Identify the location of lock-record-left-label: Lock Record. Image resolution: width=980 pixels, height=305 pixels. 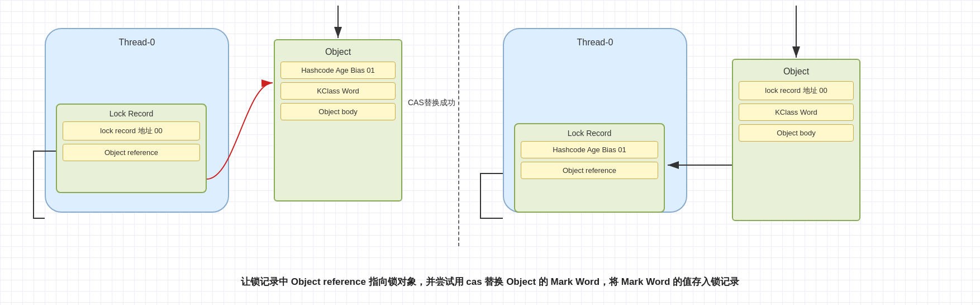
(131, 113).